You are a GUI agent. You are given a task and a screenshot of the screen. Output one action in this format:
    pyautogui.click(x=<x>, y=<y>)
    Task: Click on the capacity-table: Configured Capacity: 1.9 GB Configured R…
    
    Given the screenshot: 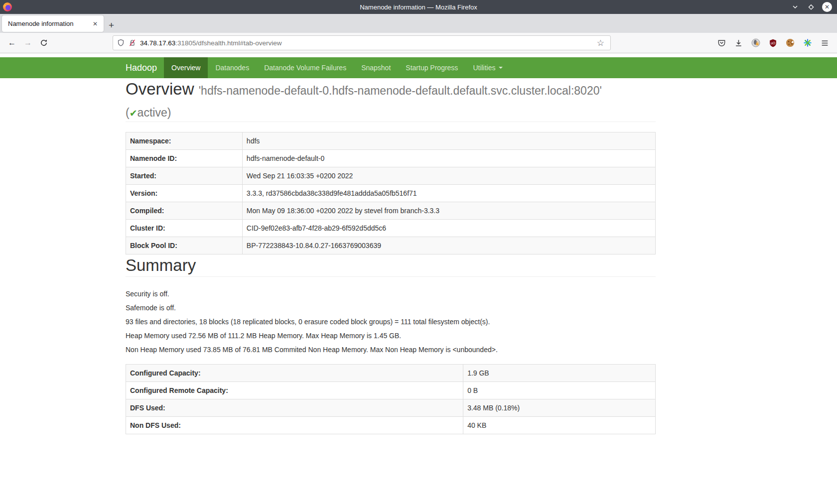 What is the action you would take?
    pyautogui.click(x=391, y=399)
    